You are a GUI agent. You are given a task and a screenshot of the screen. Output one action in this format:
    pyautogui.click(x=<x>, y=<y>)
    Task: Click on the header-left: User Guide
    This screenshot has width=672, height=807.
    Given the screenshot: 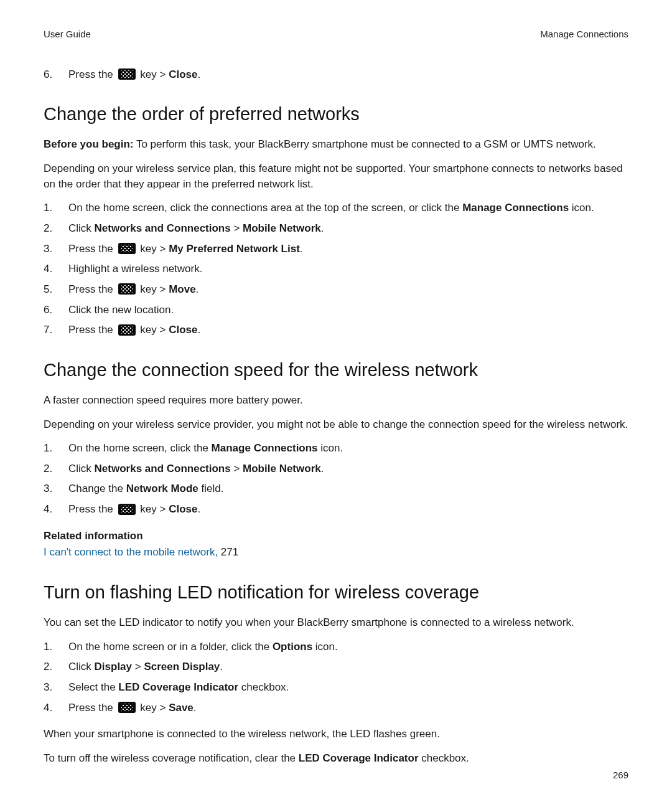 What is the action you would take?
    pyautogui.click(x=67, y=34)
    